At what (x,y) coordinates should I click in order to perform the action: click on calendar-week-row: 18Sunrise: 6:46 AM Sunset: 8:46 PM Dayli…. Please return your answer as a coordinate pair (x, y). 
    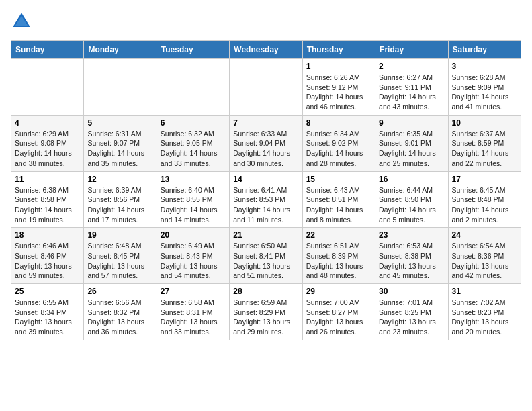
    Looking at the image, I should click on (266, 256).